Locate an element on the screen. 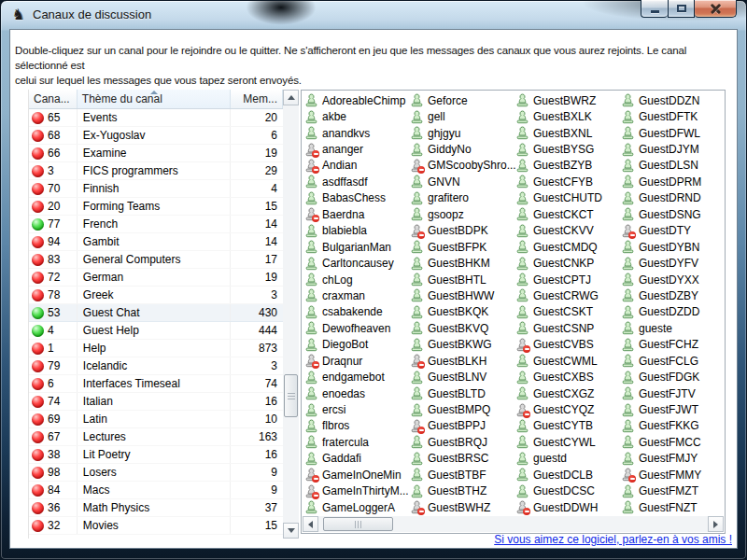 The width and height of the screenshot is (747, 560). channel-row: 36 Math Physics 37 is located at coordinates (156, 508).